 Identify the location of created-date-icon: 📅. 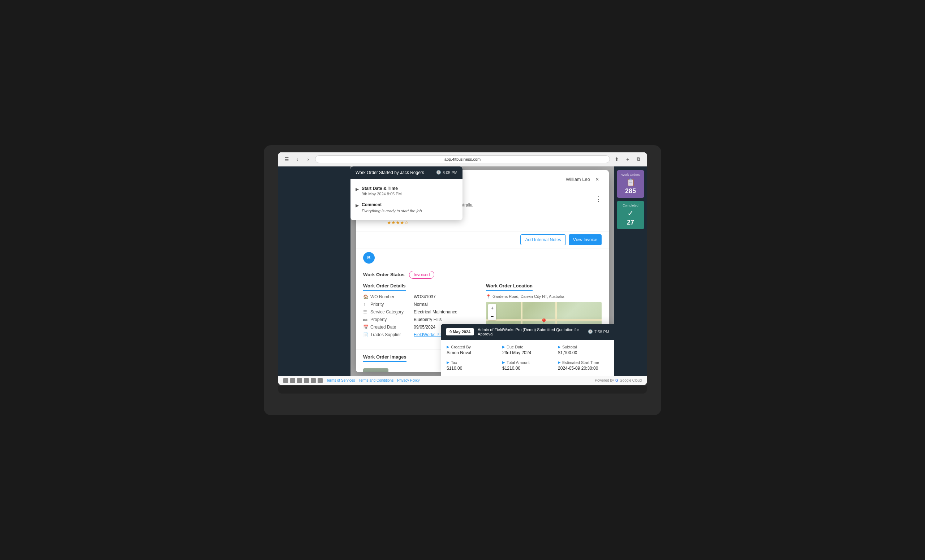
(367, 327).